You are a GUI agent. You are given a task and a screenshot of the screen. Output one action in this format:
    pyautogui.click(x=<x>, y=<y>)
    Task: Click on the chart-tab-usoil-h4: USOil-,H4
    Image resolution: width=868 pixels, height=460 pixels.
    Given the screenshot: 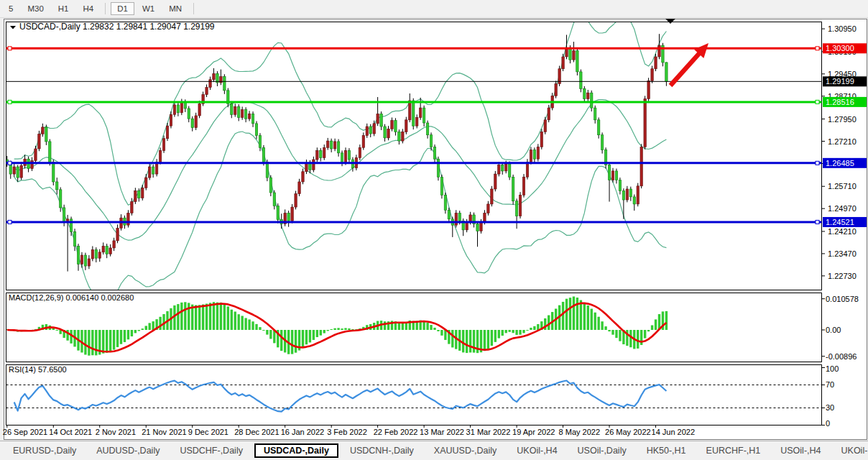 What is the action you would take?
    pyautogui.click(x=800, y=451)
    